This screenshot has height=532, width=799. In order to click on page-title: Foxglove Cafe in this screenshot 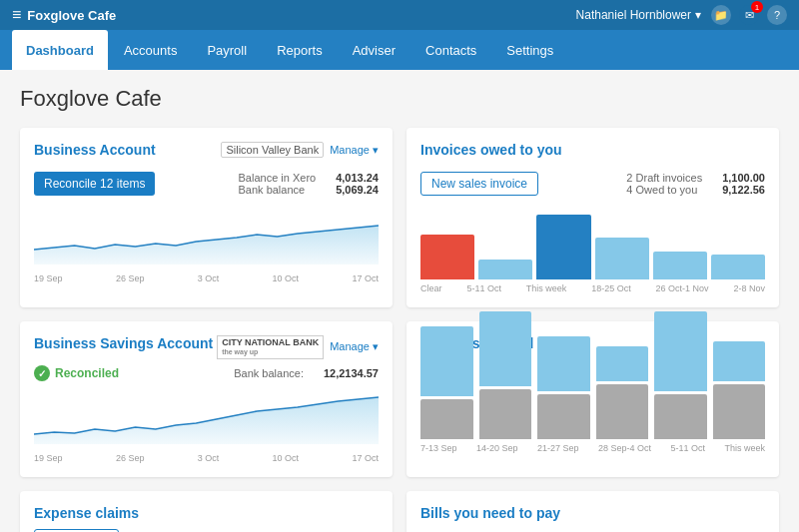, I will do `click(400, 99)`.